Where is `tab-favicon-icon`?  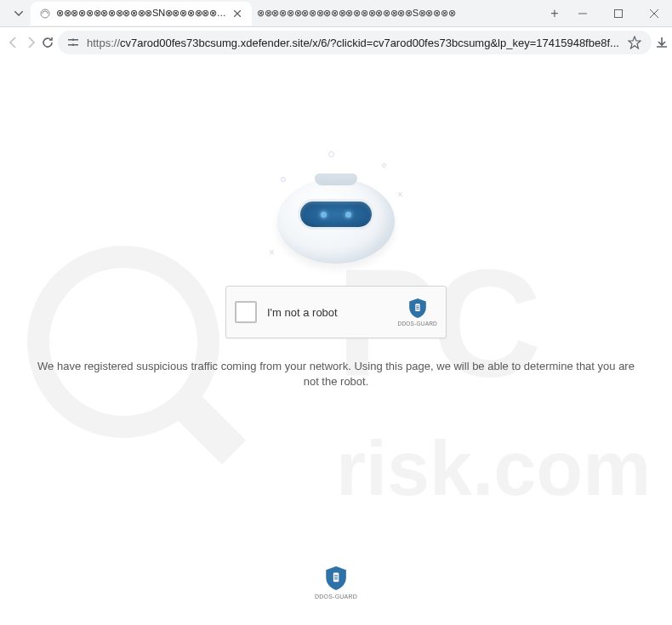
tab-favicon-icon is located at coordinates (45, 14).